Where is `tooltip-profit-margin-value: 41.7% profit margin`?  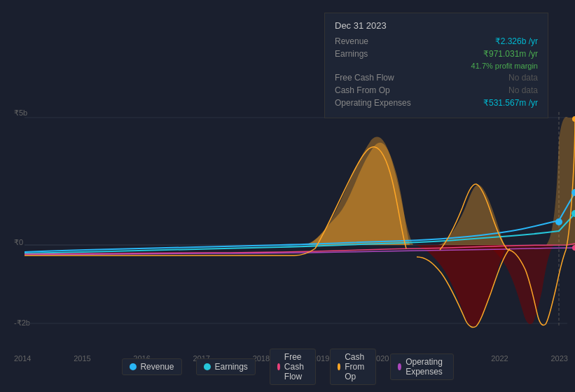 tooltip-profit-margin-value: 41.7% profit margin is located at coordinates (504, 66).